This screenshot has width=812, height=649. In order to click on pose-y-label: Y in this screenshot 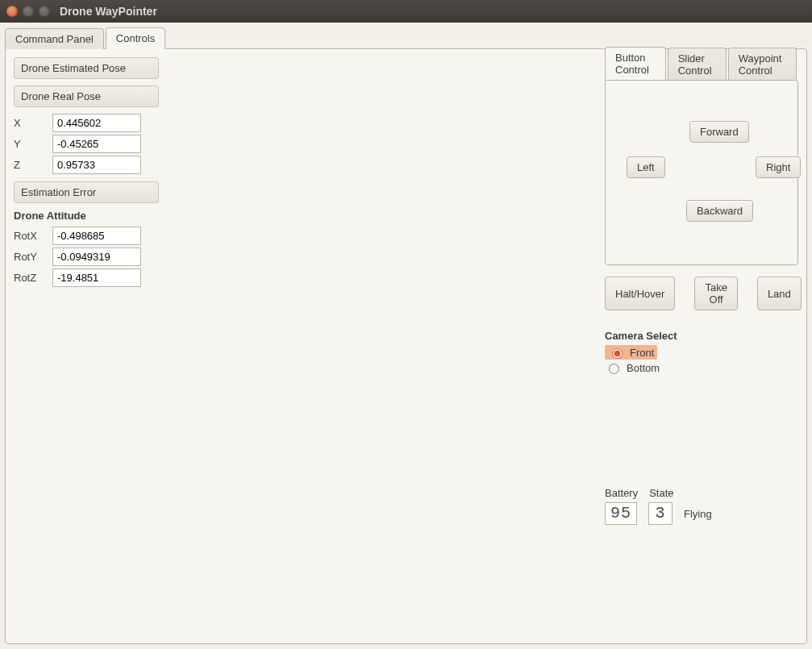, I will do `click(30, 144)`.